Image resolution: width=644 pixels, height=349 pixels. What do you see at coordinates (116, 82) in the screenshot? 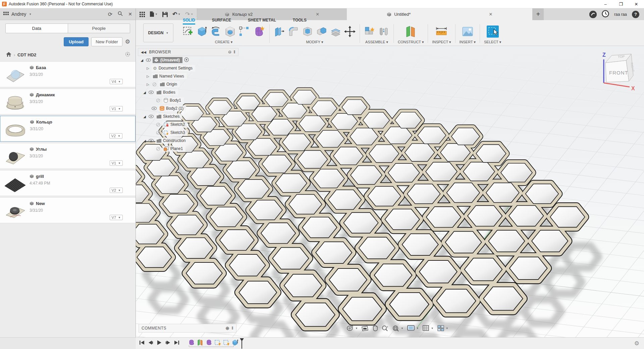
I see `version-dropdown: V4▼` at bounding box center [116, 82].